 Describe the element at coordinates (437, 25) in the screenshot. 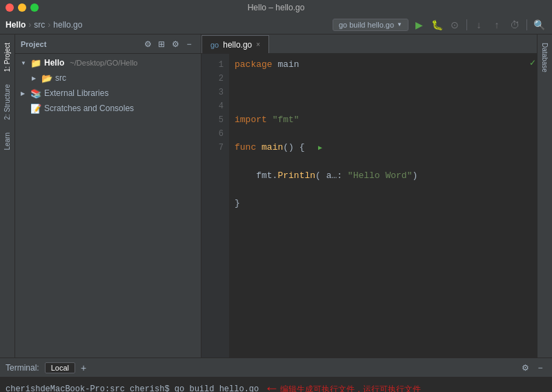

I see `debug-button: 🐛` at that location.